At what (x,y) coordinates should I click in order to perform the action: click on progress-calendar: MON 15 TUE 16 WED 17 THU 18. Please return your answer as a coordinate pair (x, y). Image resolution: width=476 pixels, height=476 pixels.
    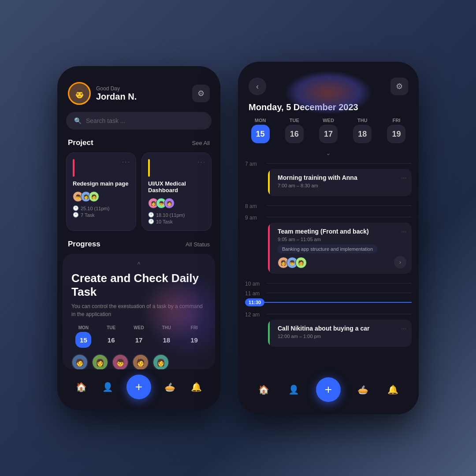
    Looking at the image, I should click on (139, 337).